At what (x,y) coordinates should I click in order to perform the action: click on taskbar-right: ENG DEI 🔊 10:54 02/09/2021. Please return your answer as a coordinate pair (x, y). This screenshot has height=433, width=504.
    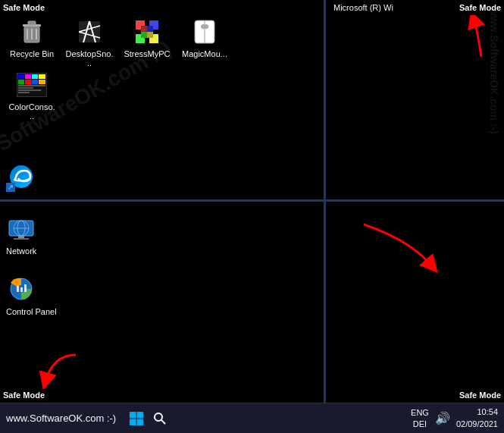
    Looking at the image, I should click on (455, 419).